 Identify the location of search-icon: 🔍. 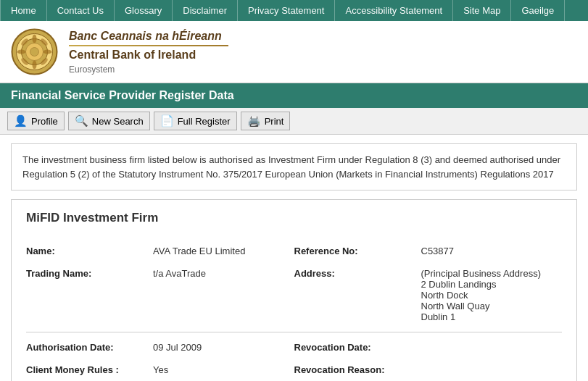
(81, 121).